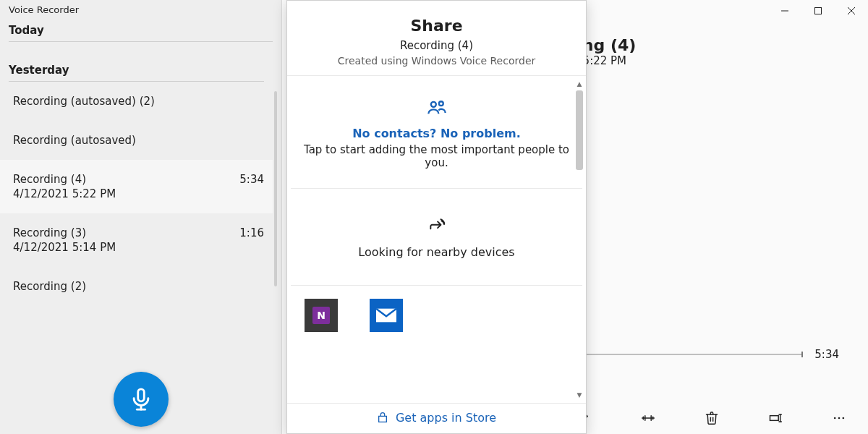  Describe the element at coordinates (775, 418) in the screenshot. I see `rename-icon` at that location.